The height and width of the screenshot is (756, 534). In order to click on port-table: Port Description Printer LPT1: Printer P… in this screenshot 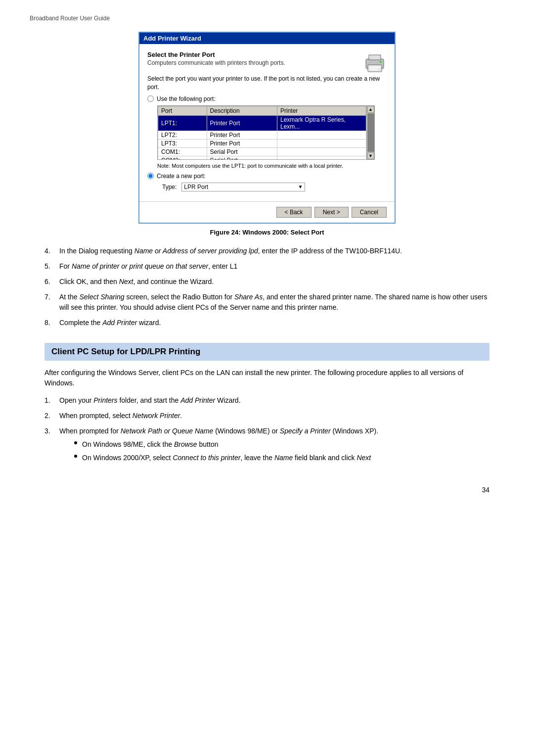, I will do `click(262, 133)`.